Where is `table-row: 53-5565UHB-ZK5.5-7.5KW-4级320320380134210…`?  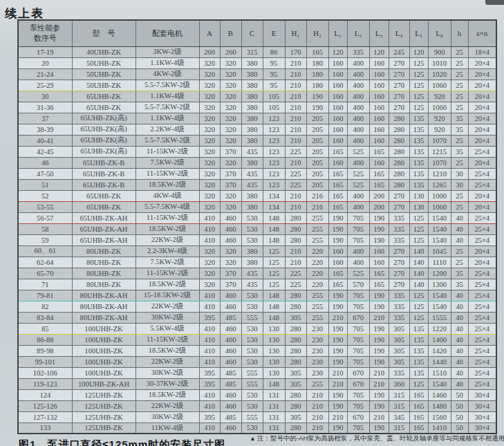 table-row: 53-5565UHB-ZK5.5-7.5KW-4级320320380134210… is located at coordinates (257, 207).